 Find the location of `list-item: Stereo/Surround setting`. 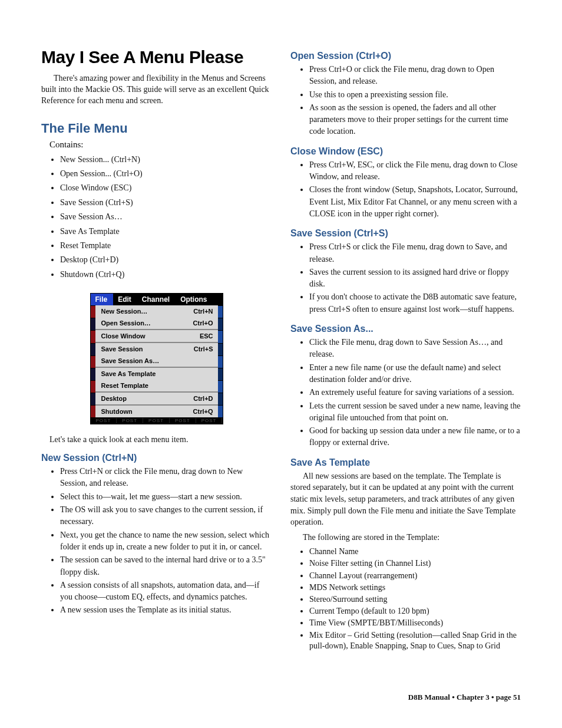

list-item: Stereo/Surround setting is located at coordinates (415, 599).